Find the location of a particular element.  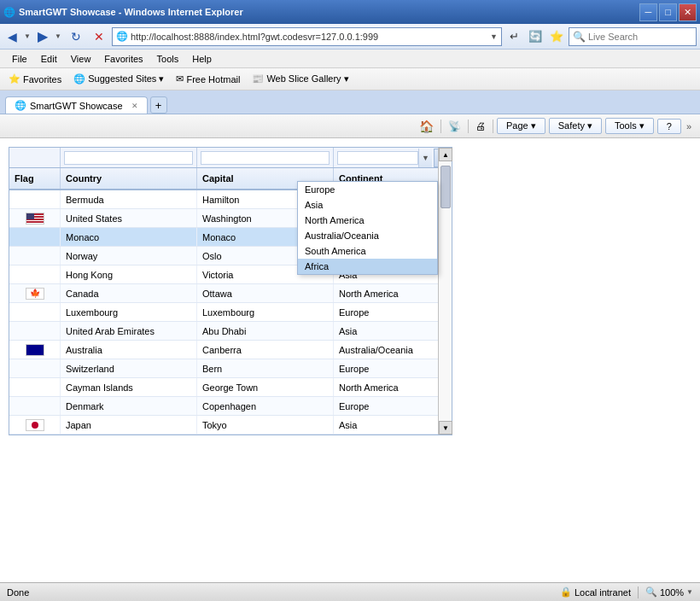

search-box: 🔍 ▶ is located at coordinates (633, 37).